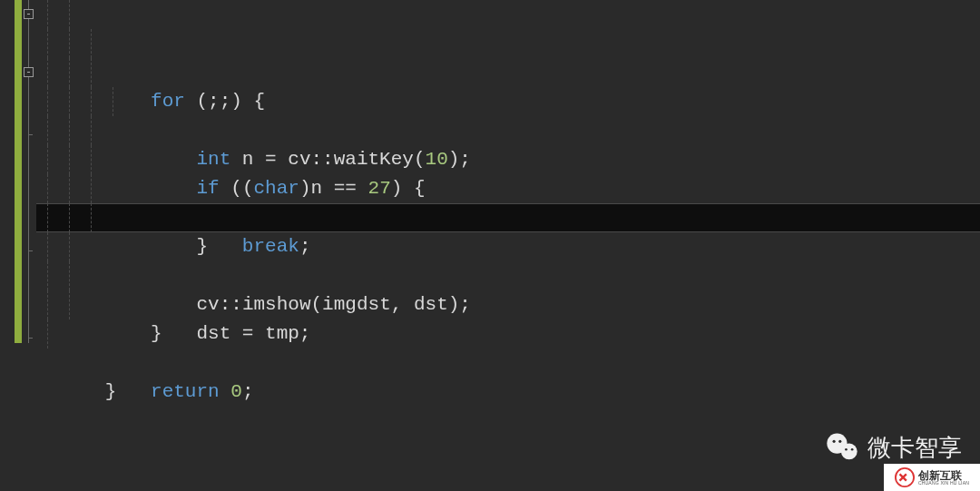 This screenshot has height=491, width=980. Describe the element at coordinates (508, 218) in the screenshot. I see `code-line: dst = tmp;` at that location.